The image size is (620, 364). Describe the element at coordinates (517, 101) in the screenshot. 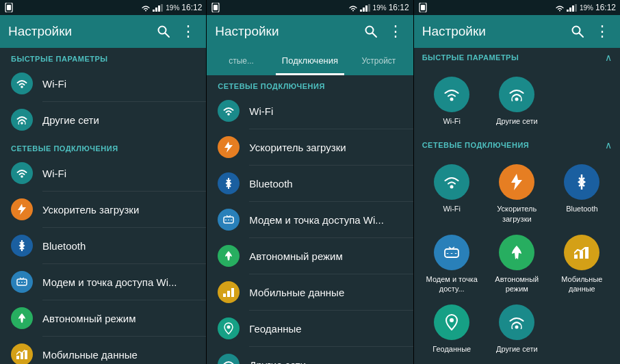

I see `grid-othernet-quick-3: Другие сети` at that location.